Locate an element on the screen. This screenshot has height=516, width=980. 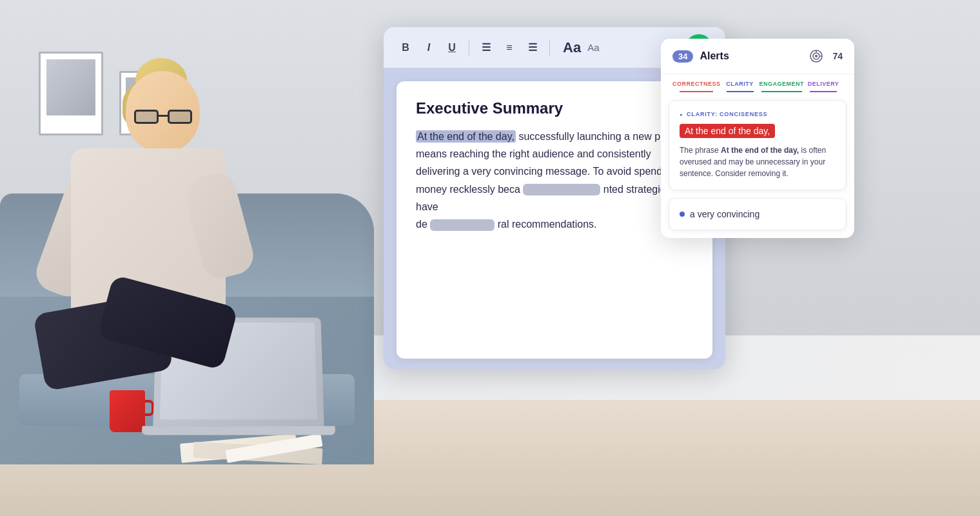
document-title: Executive Summary is located at coordinates (554, 108).